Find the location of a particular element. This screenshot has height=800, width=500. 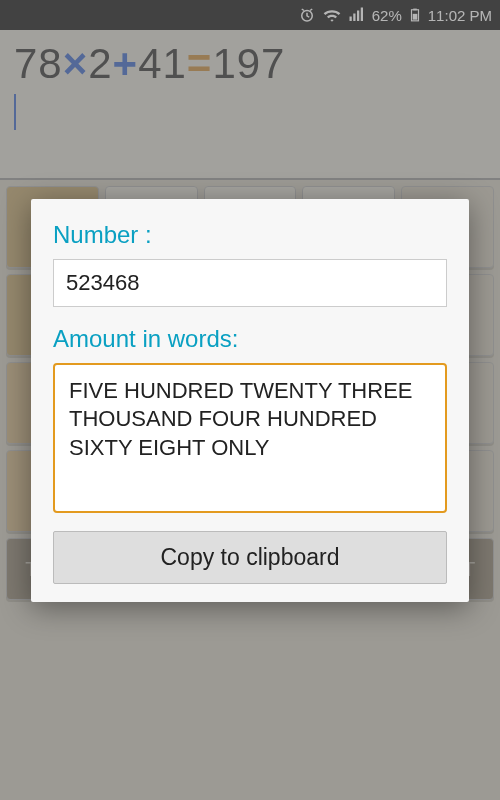

number-input is located at coordinates (250, 283).